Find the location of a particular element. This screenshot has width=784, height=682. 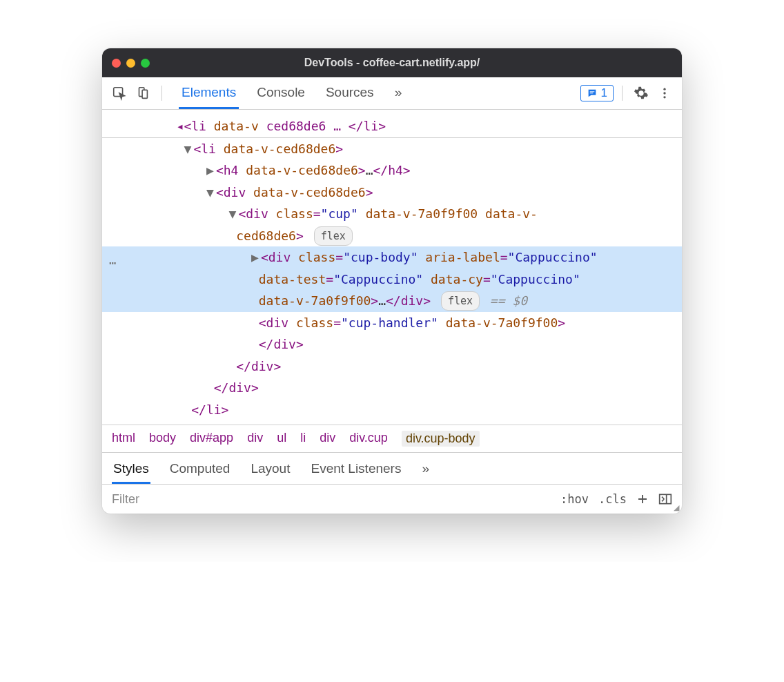

main-toolbar: Elements Console Sources » 1 is located at coordinates (392, 94).